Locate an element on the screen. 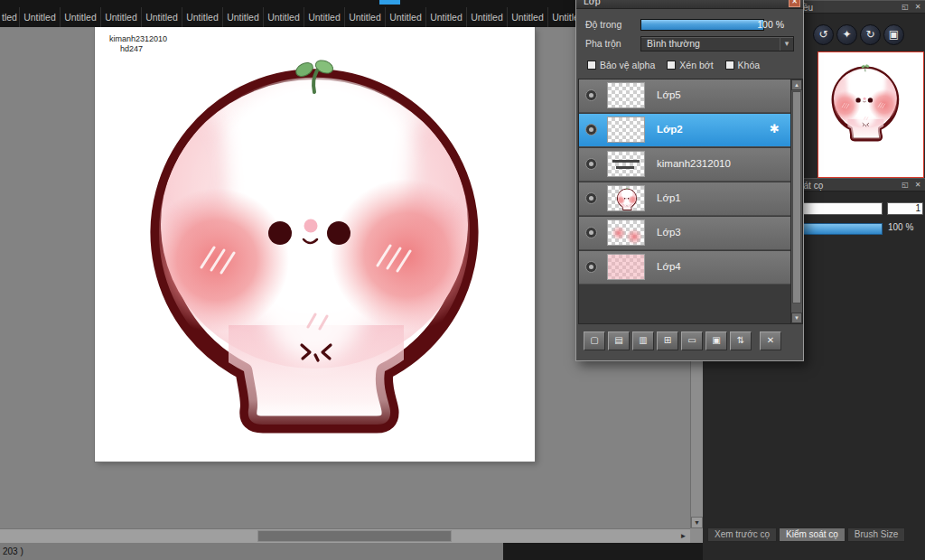 This screenshot has height=560, width=925. document-tab: tled is located at coordinates (10, 17).